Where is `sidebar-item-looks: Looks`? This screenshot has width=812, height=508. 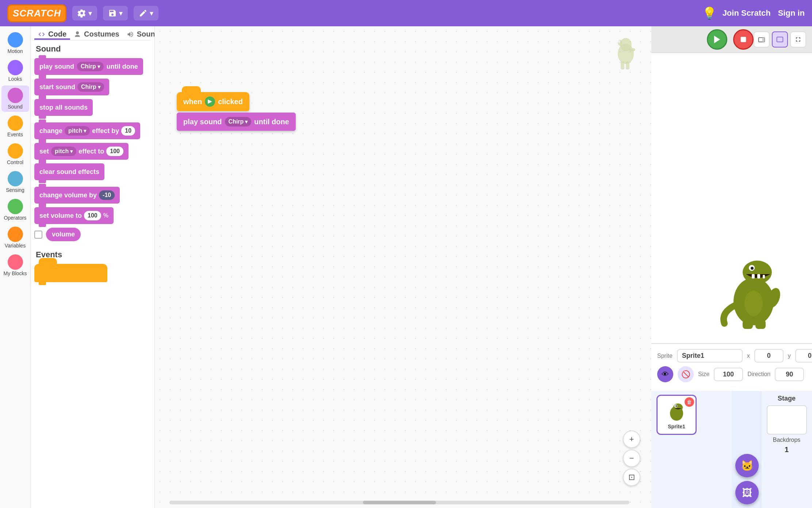
sidebar-item-looks: Looks is located at coordinates (15, 71).